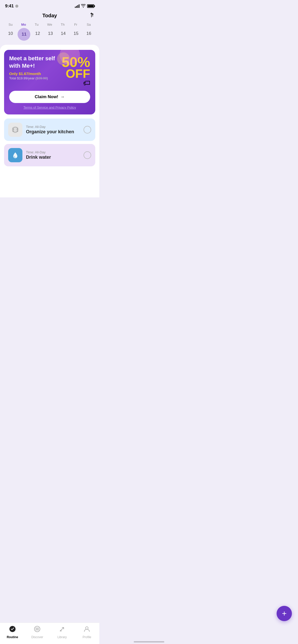 This screenshot has height=644, width=298. What do you see at coordinates (17, 6) in the screenshot?
I see `status-dot` at bounding box center [17, 6].